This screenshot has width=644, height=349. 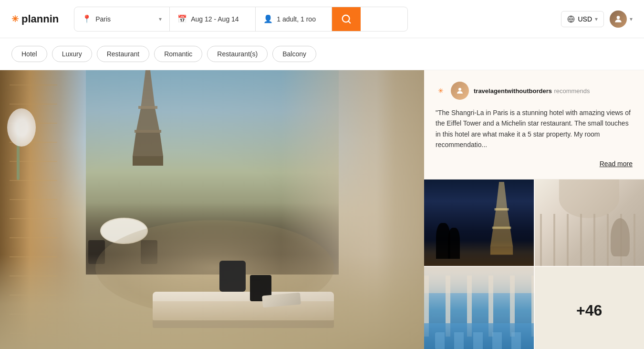 I want to click on tag-balcony: Balcony, so click(x=294, y=54).